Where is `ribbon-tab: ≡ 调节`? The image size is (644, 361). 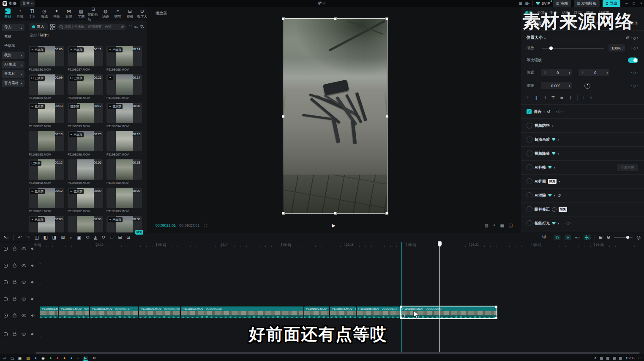
ribbon-tab: ≡ 调节 is located at coordinates (117, 14).